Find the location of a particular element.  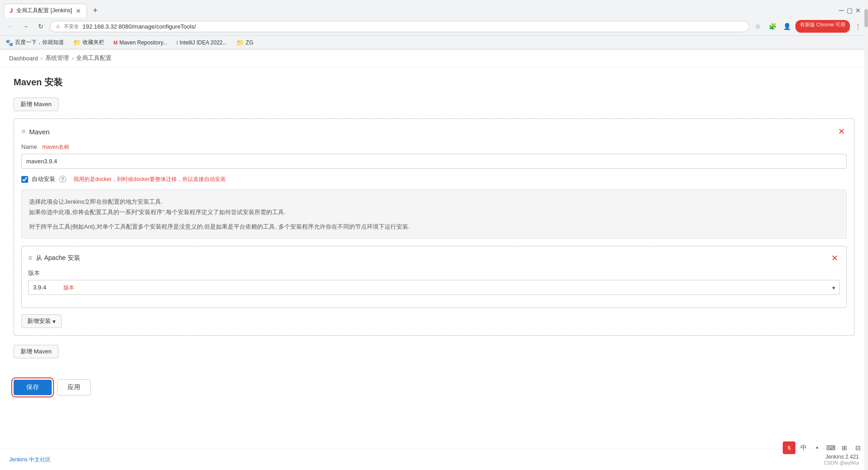

install-drag-icon: ≡ is located at coordinates (30, 258).